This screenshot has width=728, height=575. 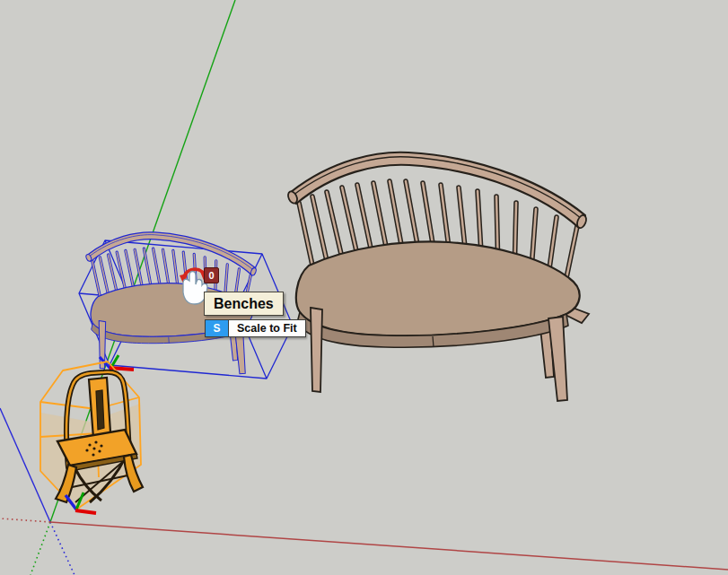 What do you see at coordinates (390, 545) in the screenshot?
I see `axis-red-solid` at bounding box center [390, 545].